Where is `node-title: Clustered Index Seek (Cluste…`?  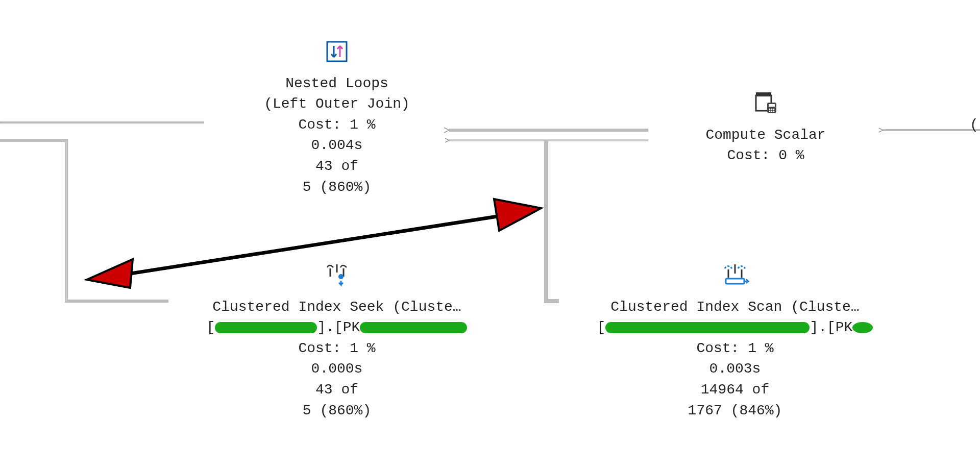 node-title: Clustered Index Seek (Cluste… is located at coordinates (337, 307).